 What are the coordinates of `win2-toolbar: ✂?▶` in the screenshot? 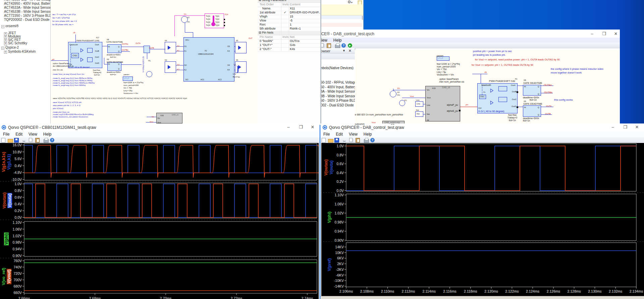 It's located at (455, 46).